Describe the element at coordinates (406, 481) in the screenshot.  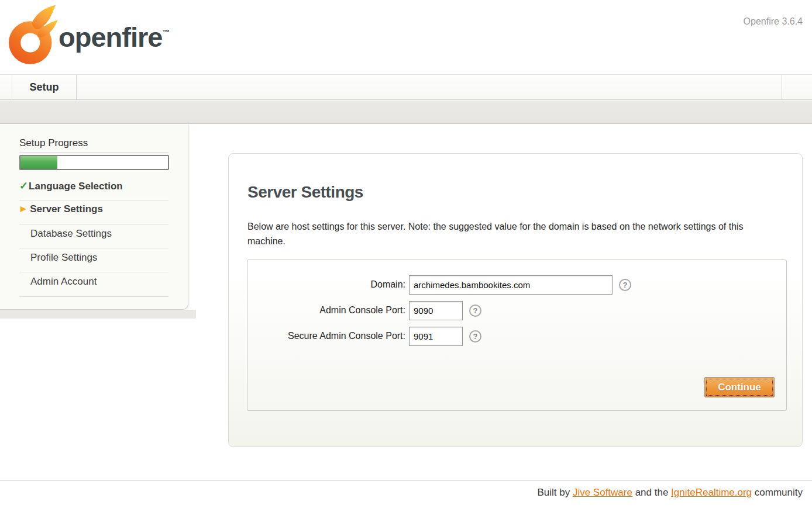
I see `footer-divider` at that location.